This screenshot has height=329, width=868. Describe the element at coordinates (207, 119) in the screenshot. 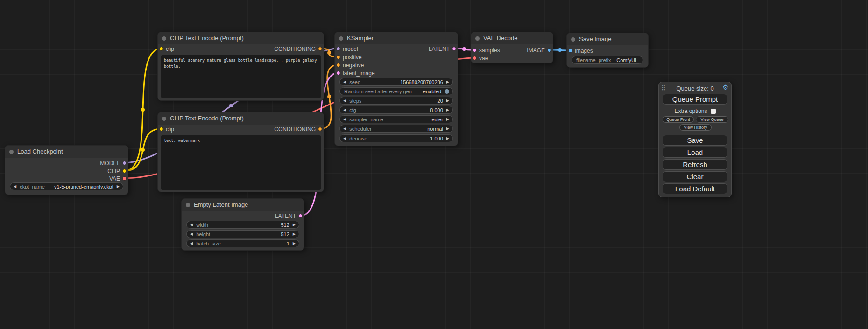

I see `node-title: CLIP Text Encode (Prompt)` at that location.